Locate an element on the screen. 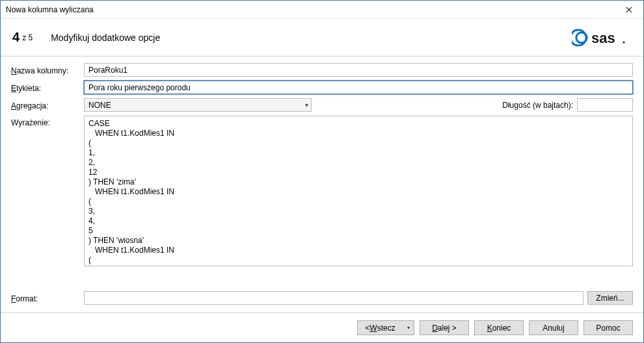 The image size is (644, 343). step-title: Modyfikuj dodatkowe opcje is located at coordinates (105, 38).